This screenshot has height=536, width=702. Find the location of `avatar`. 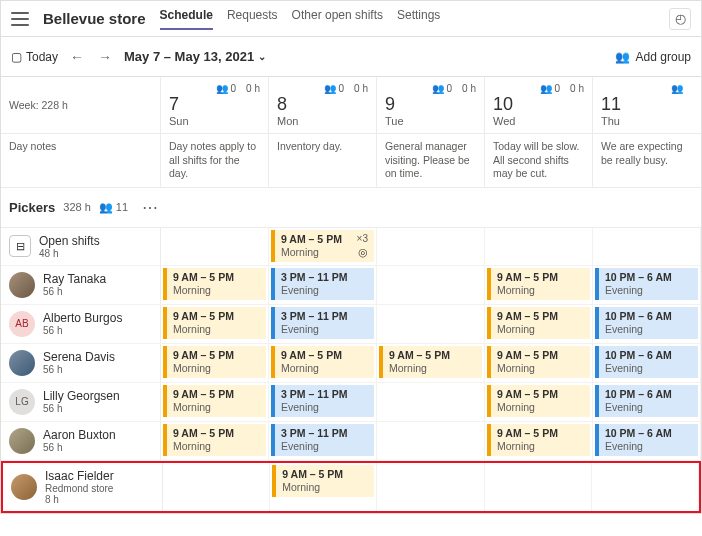

avatar is located at coordinates (22, 363).